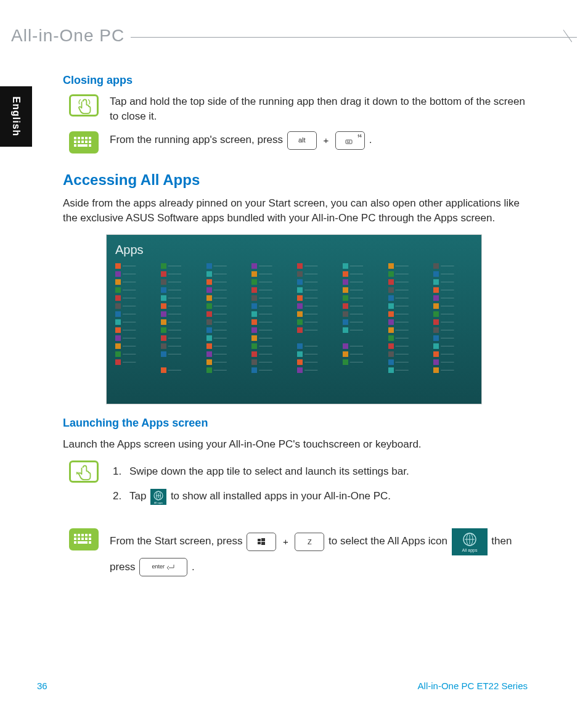  I want to click on key-f4, so click(350, 141).